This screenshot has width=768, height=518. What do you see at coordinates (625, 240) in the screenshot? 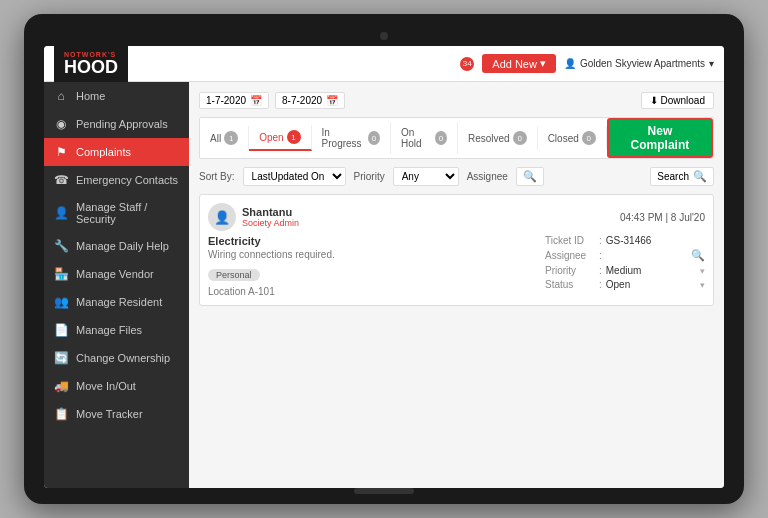
I see `ticket-id-row: Ticket ID : GS-31466` at bounding box center [625, 240].